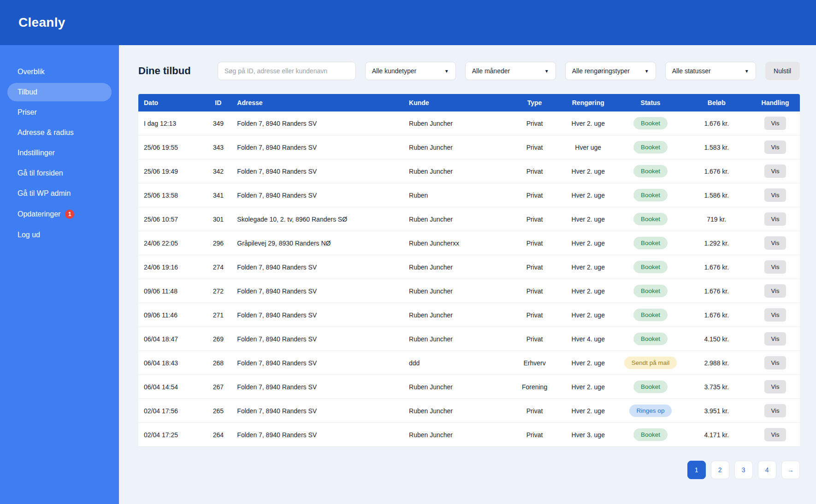 The height and width of the screenshot is (504, 816). Describe the element at coordinates (218, 363) in the screenshot. I see `cell-id: 268` at that location.